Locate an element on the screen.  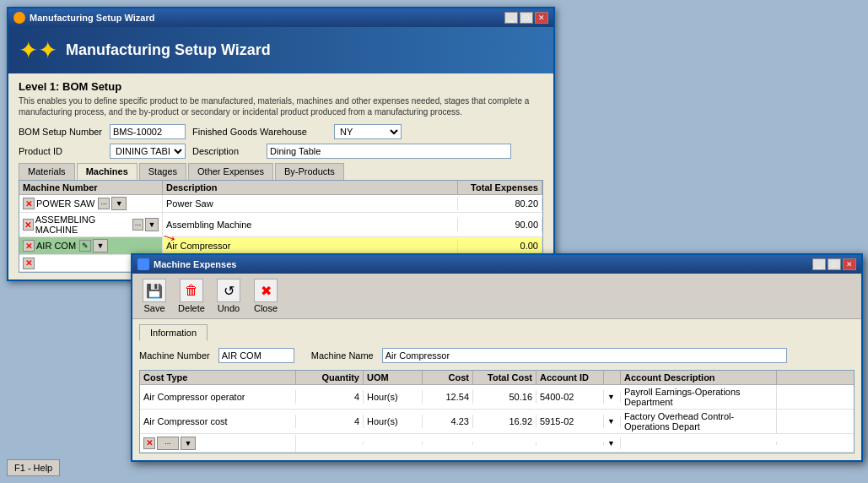
maximize-button: □ is located at coordinates (526, 18).